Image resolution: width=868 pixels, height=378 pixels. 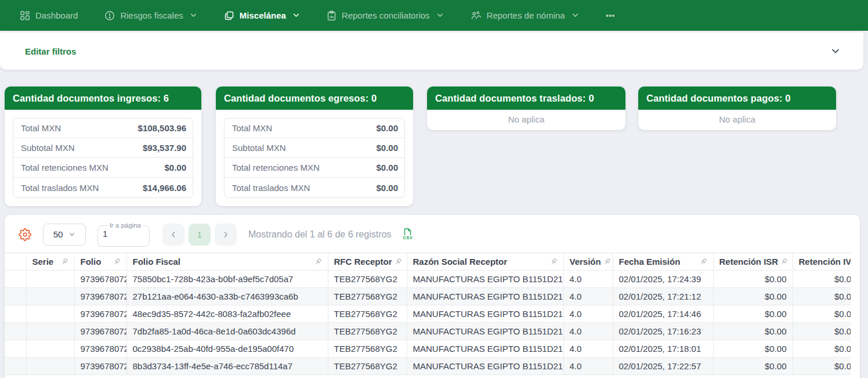 What do you see at coordinates (428, 262) in the screenshot?
I see `table-header-row: SerieFolioFolio FiscalRFC ReceptorRazón …` at bounding box center [428, 262].